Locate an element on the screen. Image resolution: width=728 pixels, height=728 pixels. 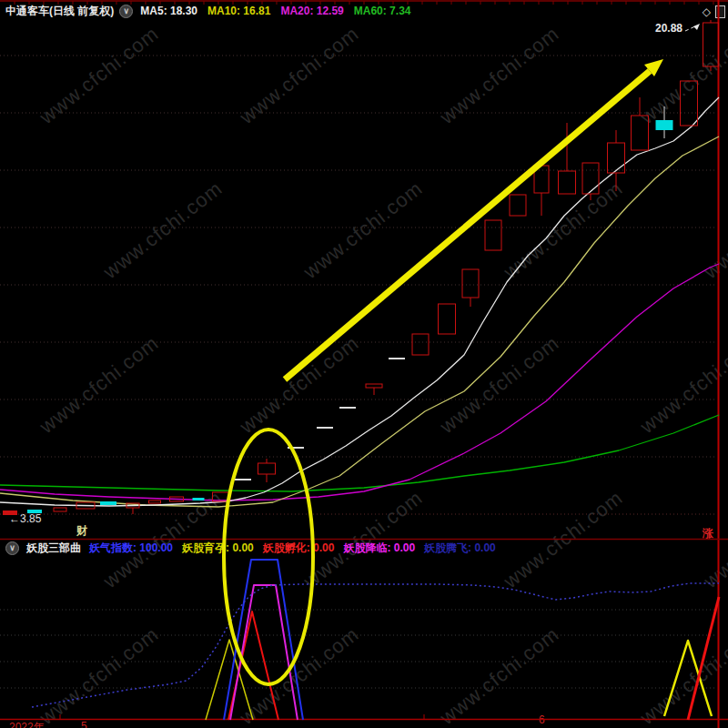
title-bar: 中通客车(日线 前复权) ∨ MA5: 18.30 MA10: 16.81 MA… is located at coordinates (213, 11).